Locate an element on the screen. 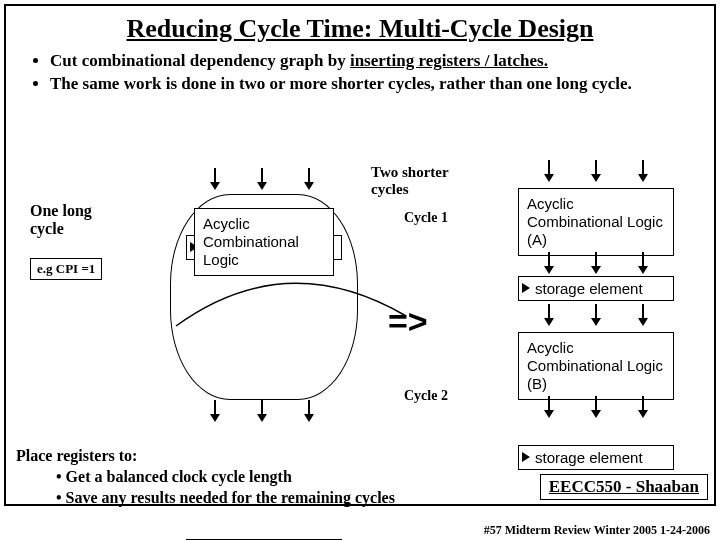  one-long-label: One long cycle is located at coordinates (70, 220).